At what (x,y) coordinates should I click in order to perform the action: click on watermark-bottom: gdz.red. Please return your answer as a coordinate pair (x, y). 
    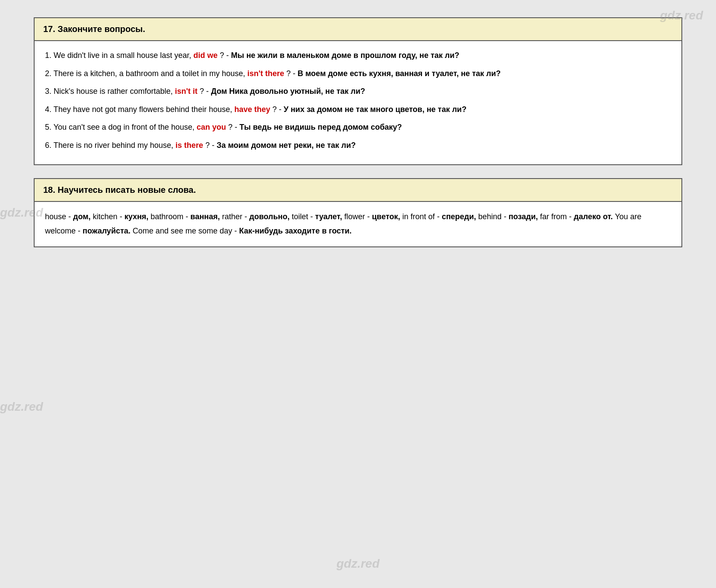
    Looking at the image, I should click on (358, 564).